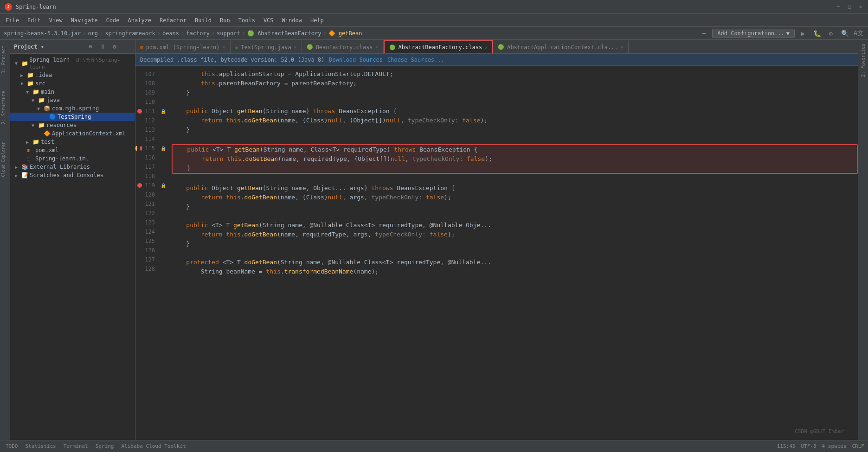 The image size is (868, 452). Describe the element at coordinates (72, 175) in the screenshot. I see `tree-item-scratches: ▶ 📝 Scratches and Consoles` at that location.